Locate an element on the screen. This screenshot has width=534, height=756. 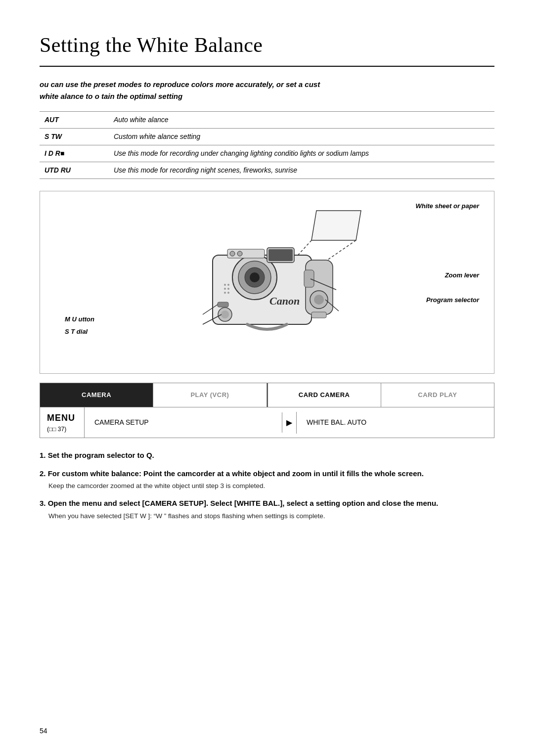
zoom-lever-label: Zoom lever is located at coordinates (462, 275).